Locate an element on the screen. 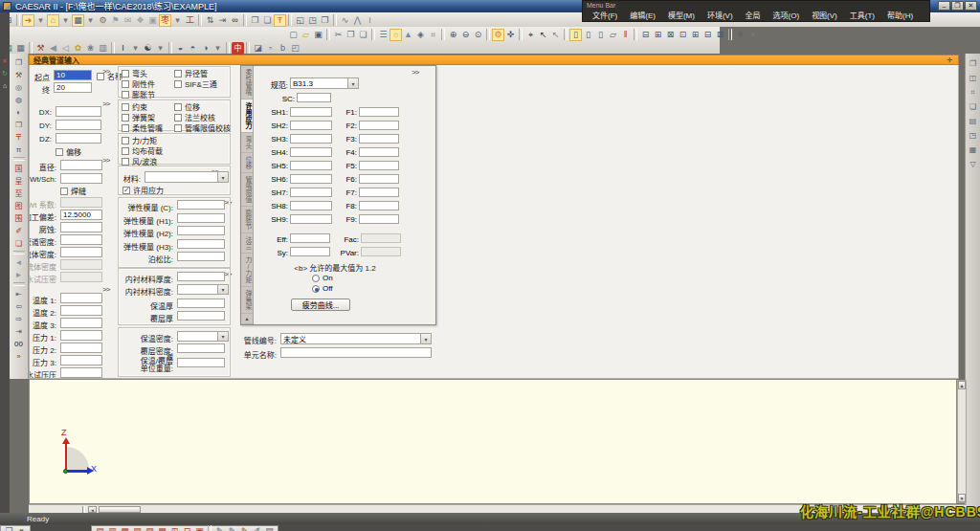  sy-input is located at coordinates (310, 252).